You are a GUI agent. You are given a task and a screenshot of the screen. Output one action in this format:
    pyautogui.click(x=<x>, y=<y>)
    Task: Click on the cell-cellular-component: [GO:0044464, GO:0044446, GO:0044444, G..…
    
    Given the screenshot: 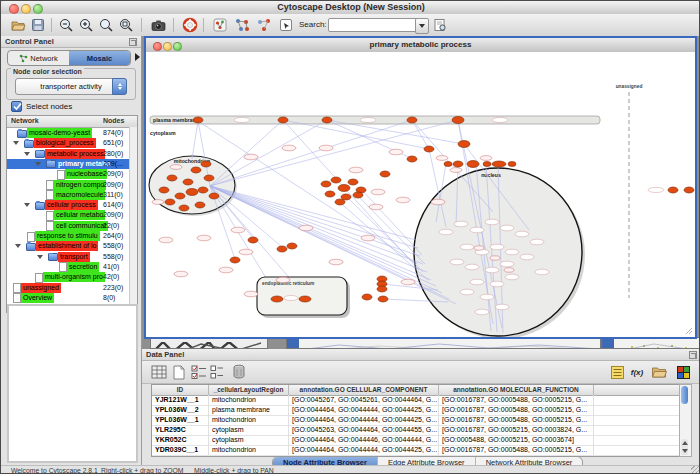 What is the action you would take?
    pyautogui.click(x=364, y=440)
    